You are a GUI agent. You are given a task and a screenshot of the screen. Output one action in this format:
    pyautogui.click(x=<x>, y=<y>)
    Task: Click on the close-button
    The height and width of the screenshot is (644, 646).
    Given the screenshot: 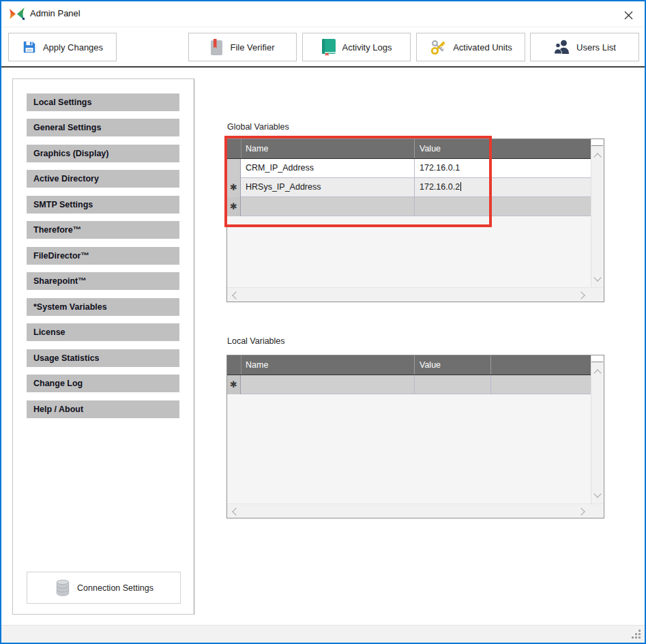 What is the action you would take?
    pyautogui.click(x=628, y=15)
    